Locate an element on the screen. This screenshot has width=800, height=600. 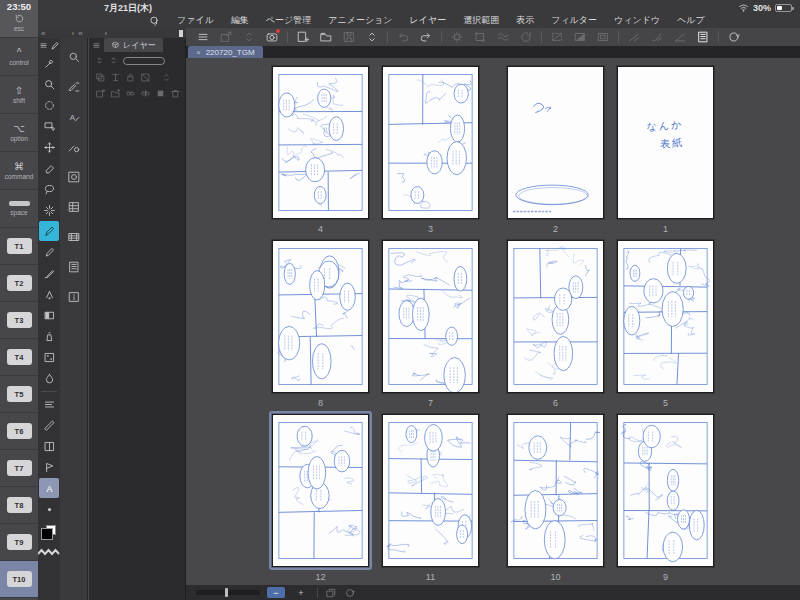
command-correction-icon is located at coordinates (457, 37).